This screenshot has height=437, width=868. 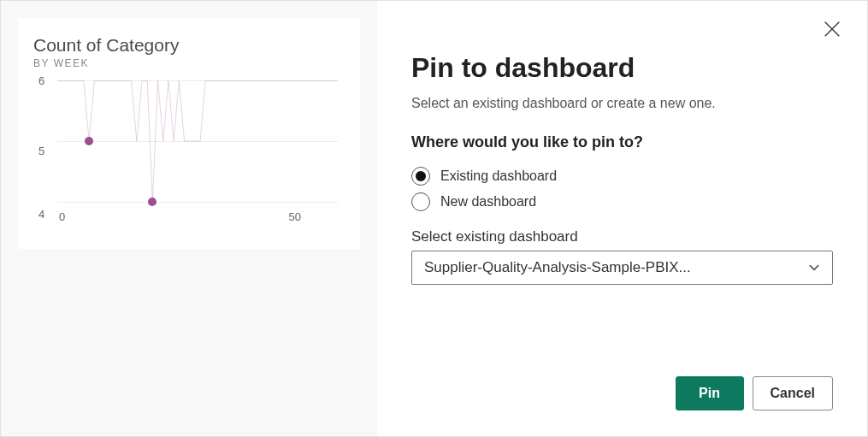 What do you see at coordinates (832, 29) in the screenshot?
I see `close-icon` at bounding box center [832, 29].